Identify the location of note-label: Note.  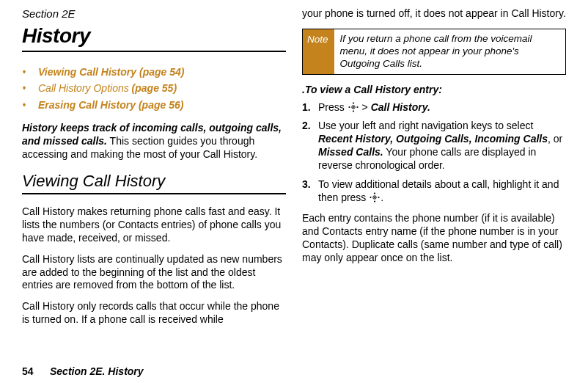
(318, 51).